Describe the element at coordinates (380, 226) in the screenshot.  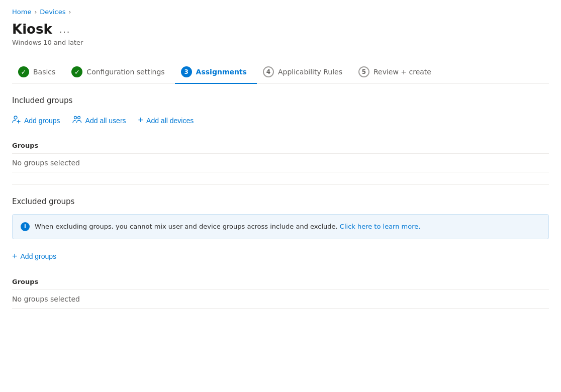
I see `info-learn-more-link: Click here to learn more.` at that location.